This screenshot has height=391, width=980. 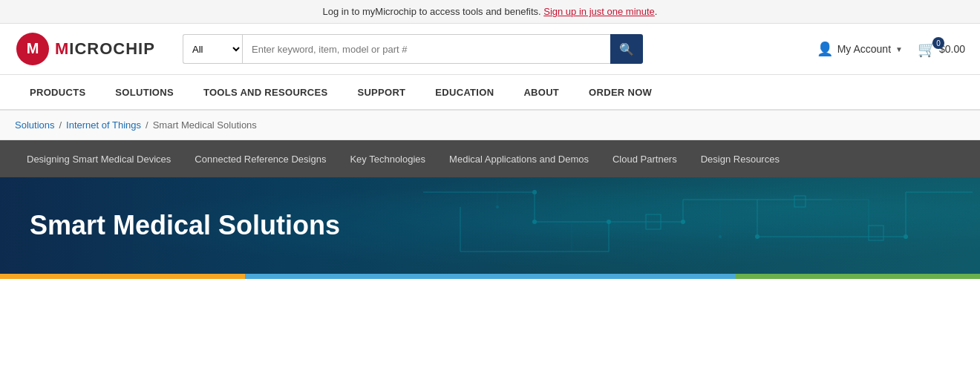 What do you see at coordinates (860, 49) in the screenshot?
I see `my-account-button: 👤 My Account ▼` at bounding box center [860, 49].